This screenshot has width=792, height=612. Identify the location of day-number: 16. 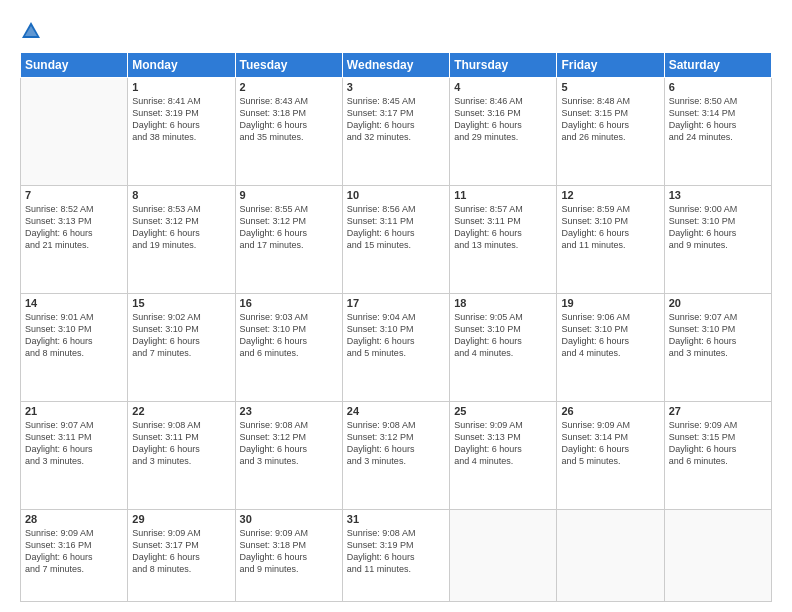
(289, 303).